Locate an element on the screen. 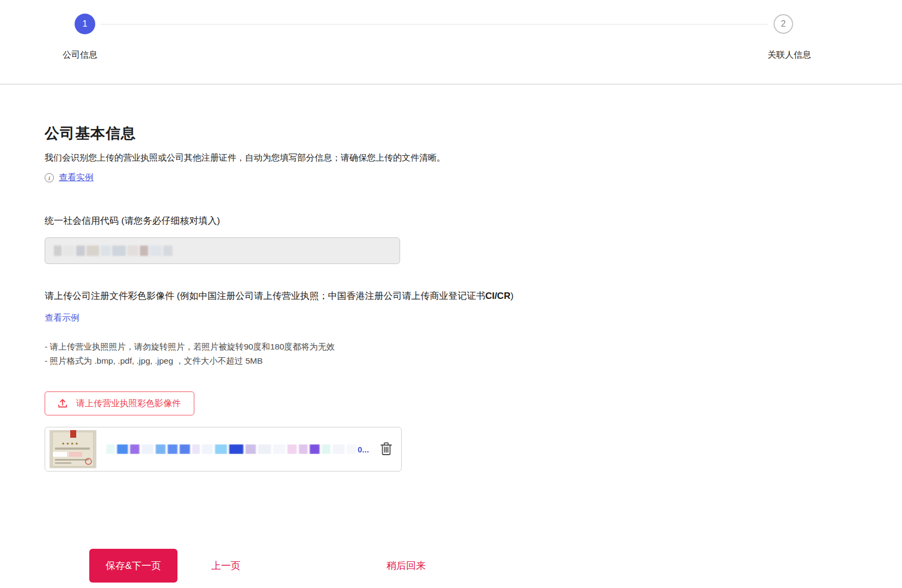  step-connector-line is located at coordinates (434, 24).